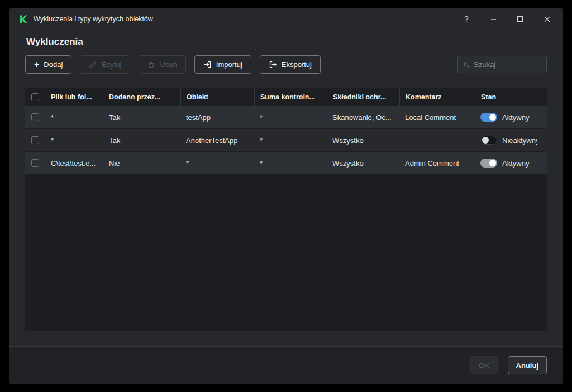 This screenshot has width=572, height=392. I want to click on scrollbar-gutter, so click(542, 97).